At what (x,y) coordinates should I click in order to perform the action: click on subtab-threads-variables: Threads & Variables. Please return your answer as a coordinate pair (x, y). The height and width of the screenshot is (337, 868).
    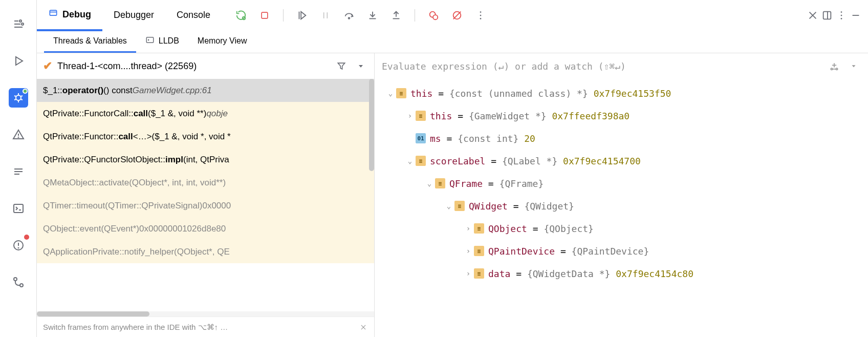
    Looking at the image, I should click on (90, 42).